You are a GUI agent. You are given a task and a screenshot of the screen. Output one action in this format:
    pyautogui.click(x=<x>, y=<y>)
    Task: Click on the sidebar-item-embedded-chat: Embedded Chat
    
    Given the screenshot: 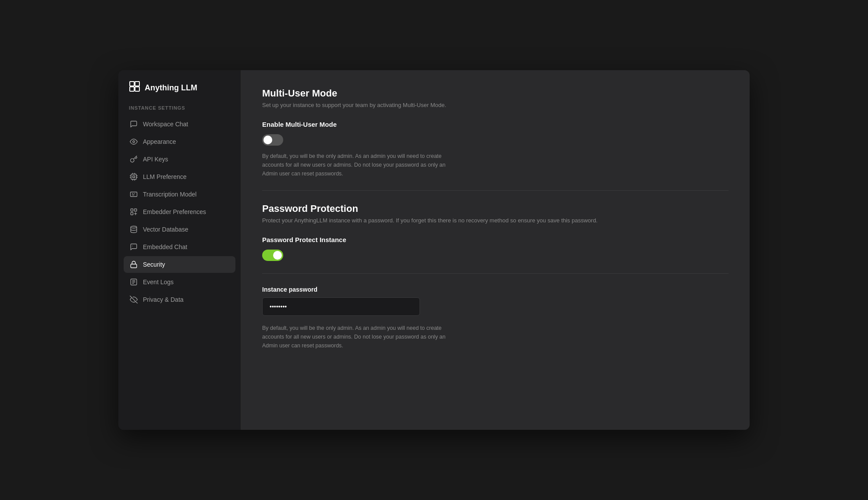 What is the action you would take?
    pyautogui.click(x=180, y=247)
    